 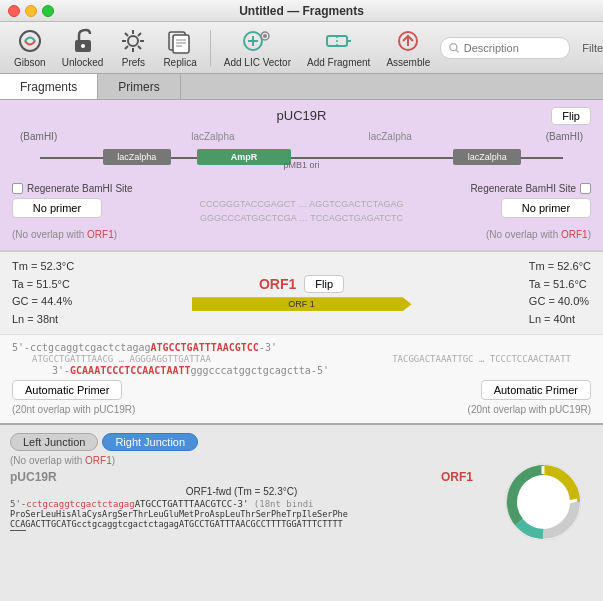 What do you see at coordinates (560, 285) in the screenshot?
I see `ta-right: Ta = 51.6°C` at bounding box center [560, 285].